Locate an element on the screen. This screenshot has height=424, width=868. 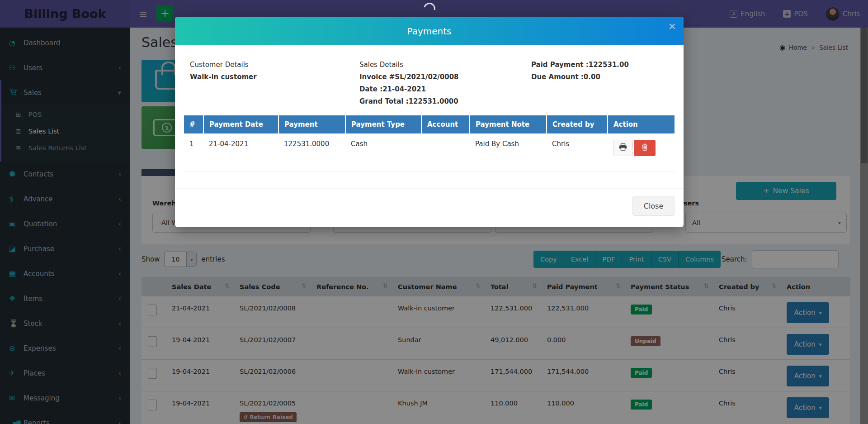
grand-total-line: Grand Total :122531.0000 is located at coordinates (409, 101).